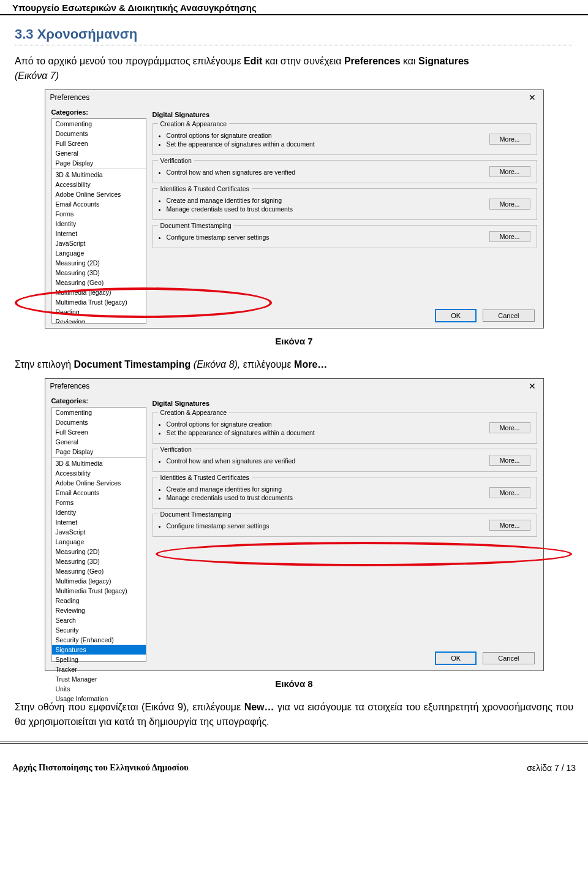  I want to click on dialog-title: Preferences, so click(70, 97).